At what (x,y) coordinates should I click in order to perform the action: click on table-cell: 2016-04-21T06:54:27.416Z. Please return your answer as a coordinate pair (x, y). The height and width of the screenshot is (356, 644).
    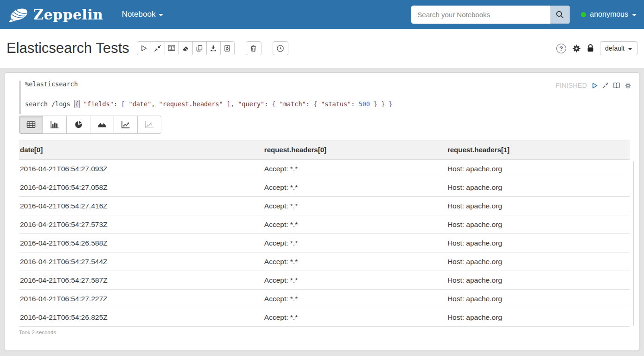
    Looking at the image, I should click on (141, 206).